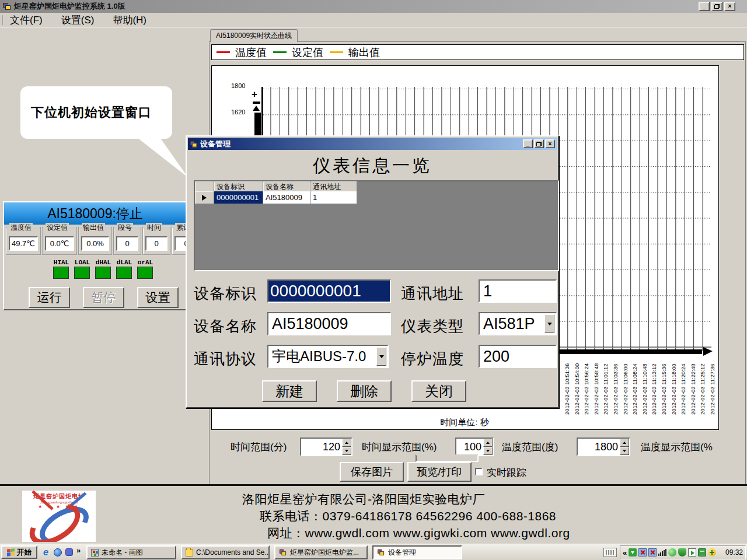 This screenshot has height=560, width=747. Describe the element at coordinates (730, 6) in the screenshot. I see `close-icon: ×` at that location.